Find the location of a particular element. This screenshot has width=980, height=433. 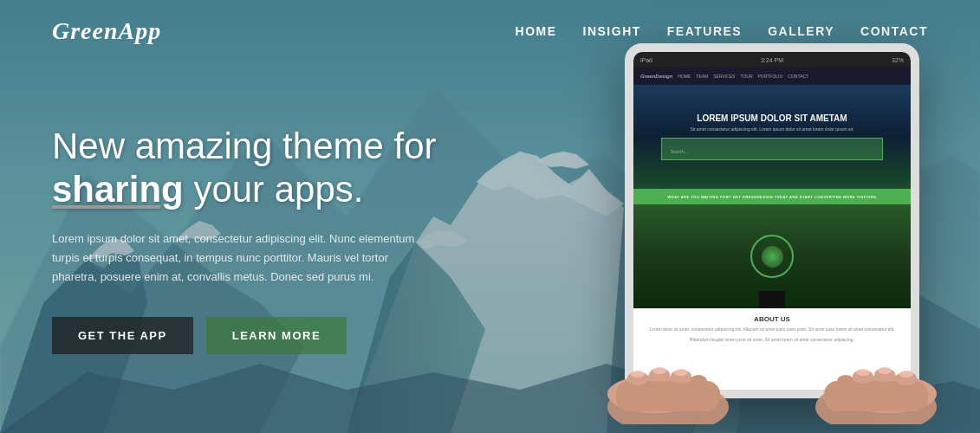

tablet-circle is located at coordinates (772, 256).